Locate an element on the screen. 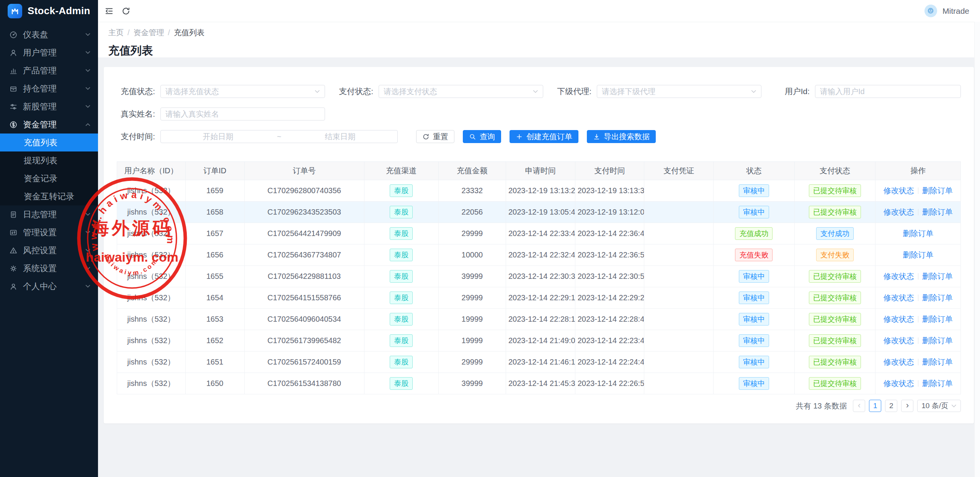  export-search-data-button: 导出搜索数据 is located at coordinates (621, 137).